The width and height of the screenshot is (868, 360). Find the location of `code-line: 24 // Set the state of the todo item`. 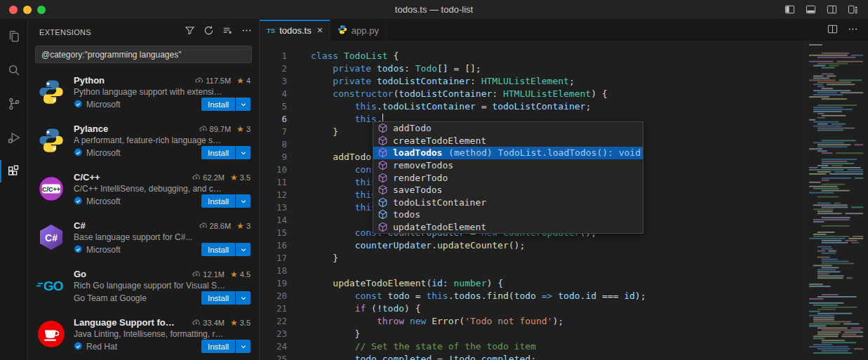

code-line: 24 // Set the state of the todo item is located at coordinates (564, 347).